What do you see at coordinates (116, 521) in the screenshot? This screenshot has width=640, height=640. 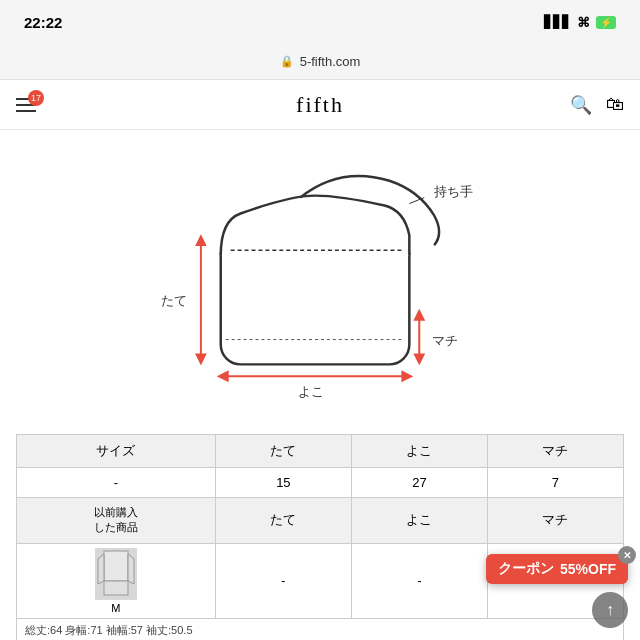 I see `prev-purchase-label: 以前購入した商品` at bounding box center [116, 521].